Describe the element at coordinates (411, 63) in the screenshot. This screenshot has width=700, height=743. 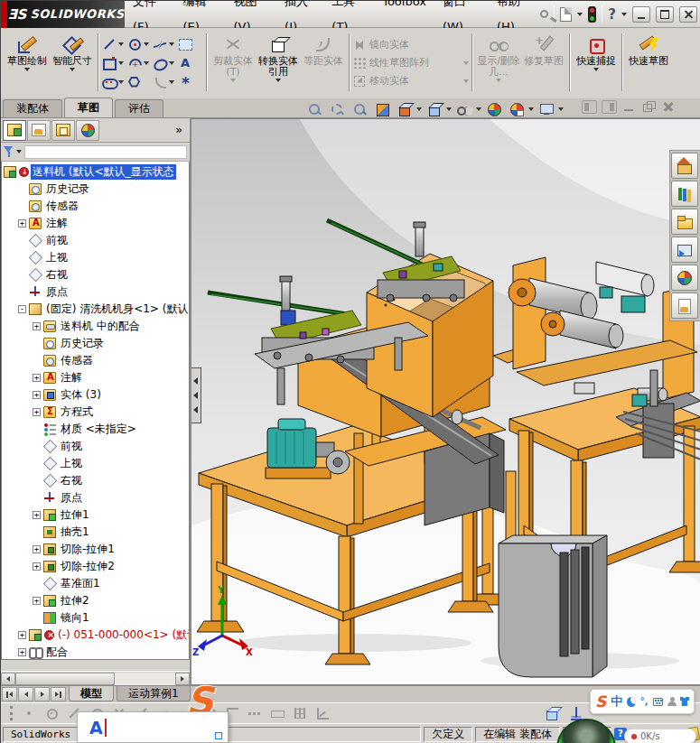
I see `linear-sketch-pattern-button: 线性草图阵列` at that location.